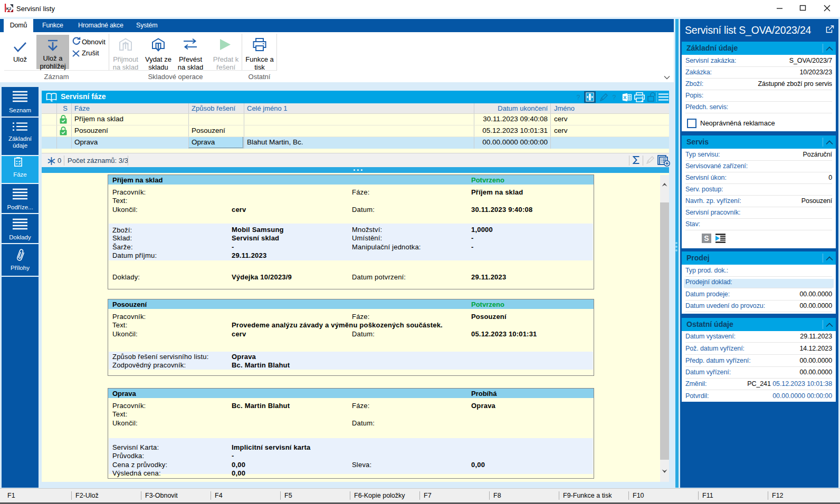  What do you see at coordinates (9, 8) in the screenshot?
I see `svg-text: K2` at bounding box center [9, 8].